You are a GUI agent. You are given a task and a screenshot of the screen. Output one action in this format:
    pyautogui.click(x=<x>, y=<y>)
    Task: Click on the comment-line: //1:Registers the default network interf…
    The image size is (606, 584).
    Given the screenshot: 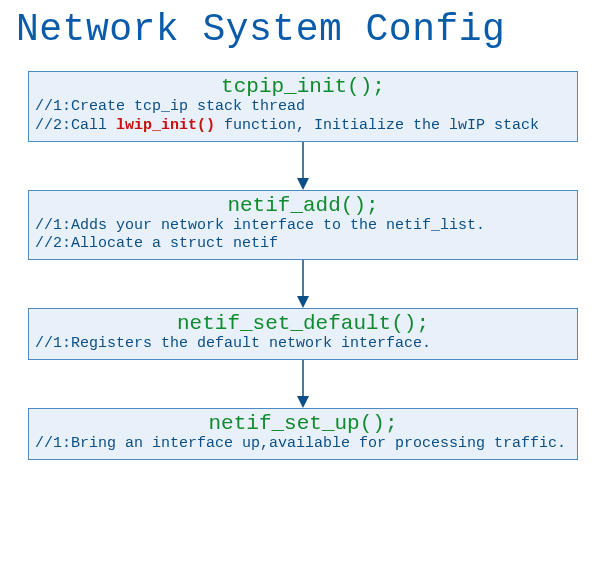 What is the action you would take?
    pyautogui.click(x=303, y=344)
    